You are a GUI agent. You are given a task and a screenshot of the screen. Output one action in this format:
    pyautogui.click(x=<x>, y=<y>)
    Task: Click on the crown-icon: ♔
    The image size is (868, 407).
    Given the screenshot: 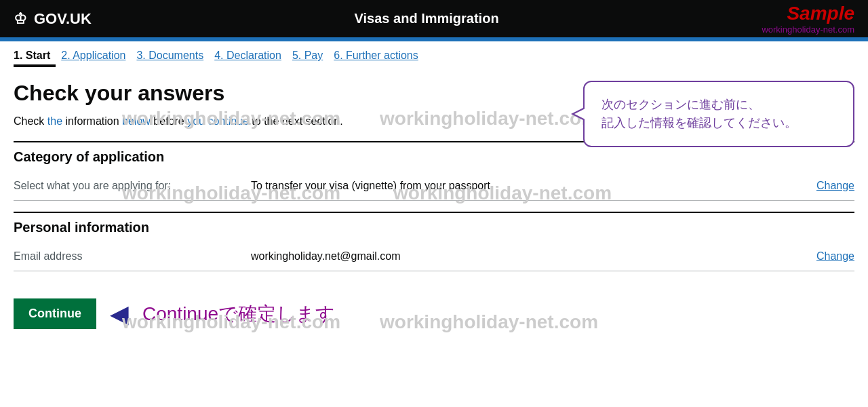 What is the action you would take?
    pyautogui.click(x=20, y=19)
    